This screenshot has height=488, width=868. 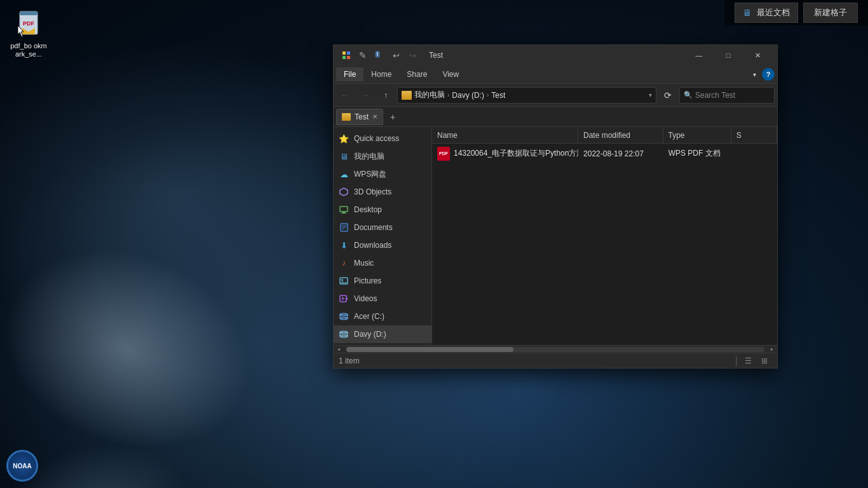 I want to click on new-tab-button: +, so click(x=393, y=117).